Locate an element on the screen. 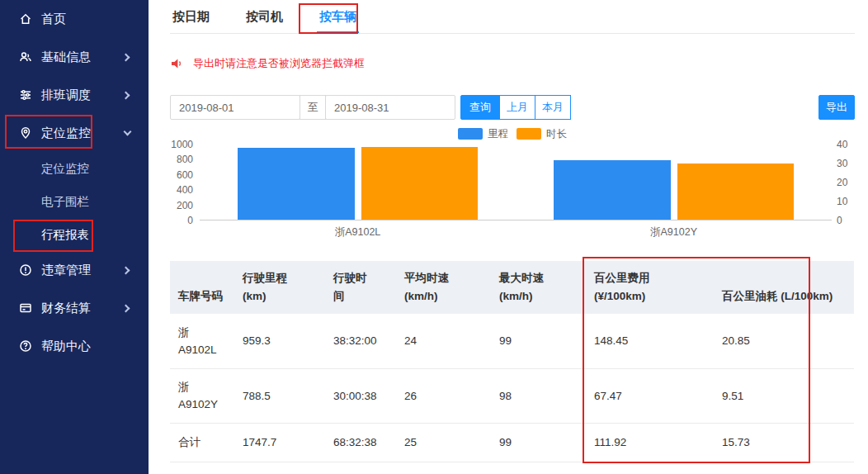 The width and height of the screenshot is (868, 474). finance-icon is located at coordinates (26, 308).